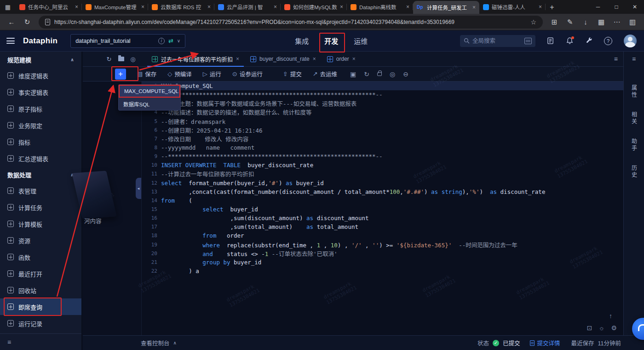 This screenshot has height=350, width=644. Describe the element at coordinates (40, 191) in the screenshot. I see `sidebar-item-table-management: 表管理` at that location.